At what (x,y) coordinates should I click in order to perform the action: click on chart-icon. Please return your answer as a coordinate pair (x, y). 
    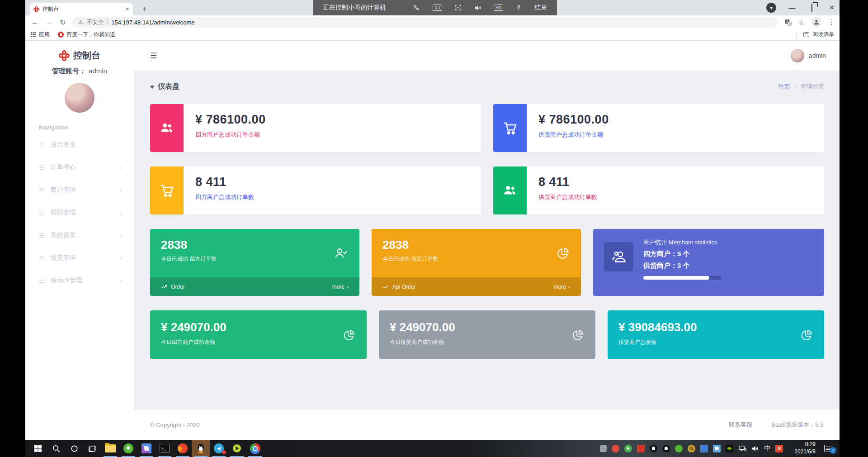
    Looking at the image, I should click on (386, 287).